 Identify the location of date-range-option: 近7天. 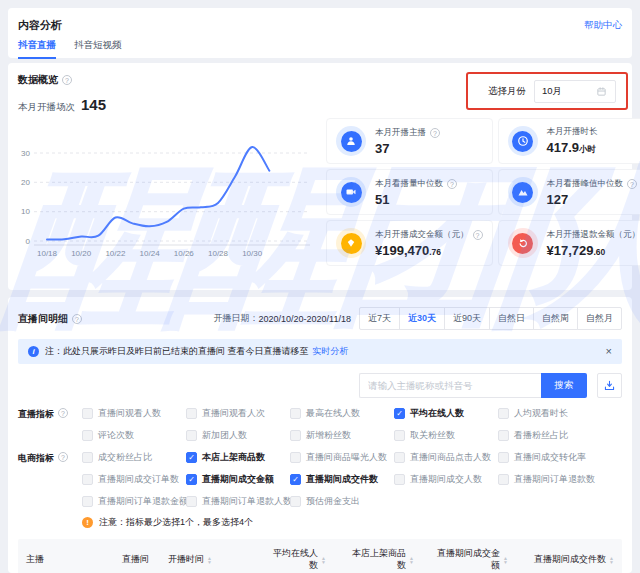
(380, 318).